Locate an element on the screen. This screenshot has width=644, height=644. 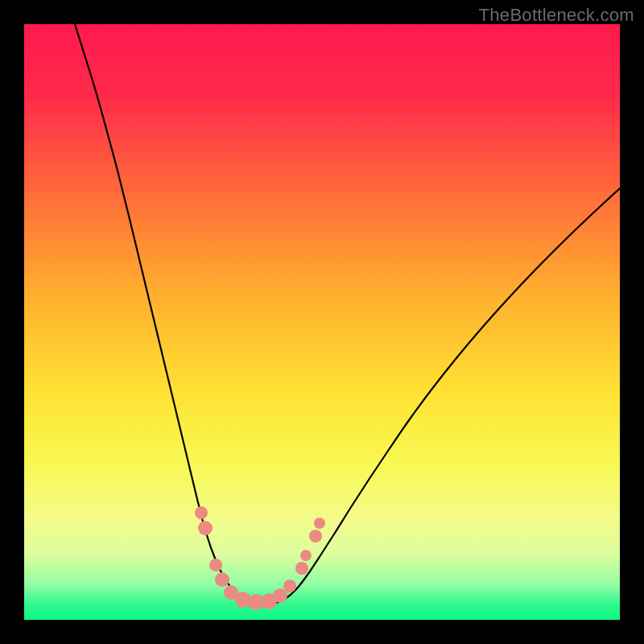
watermark-text: TheBottleneck.com is located at coordinates (557, 15).